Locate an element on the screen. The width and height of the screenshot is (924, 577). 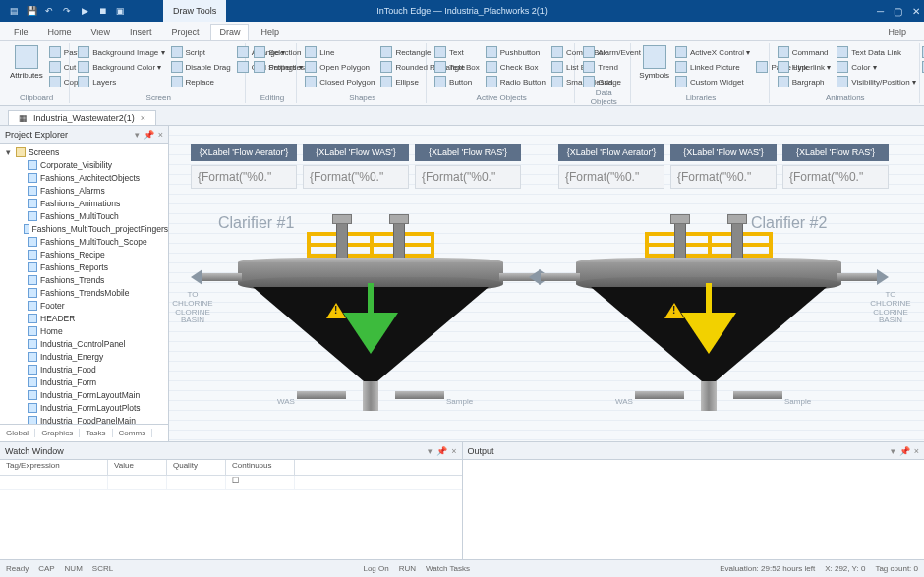
tree-item: Fashions_MultiTouch_Scope is located at coordinates (87, 242).